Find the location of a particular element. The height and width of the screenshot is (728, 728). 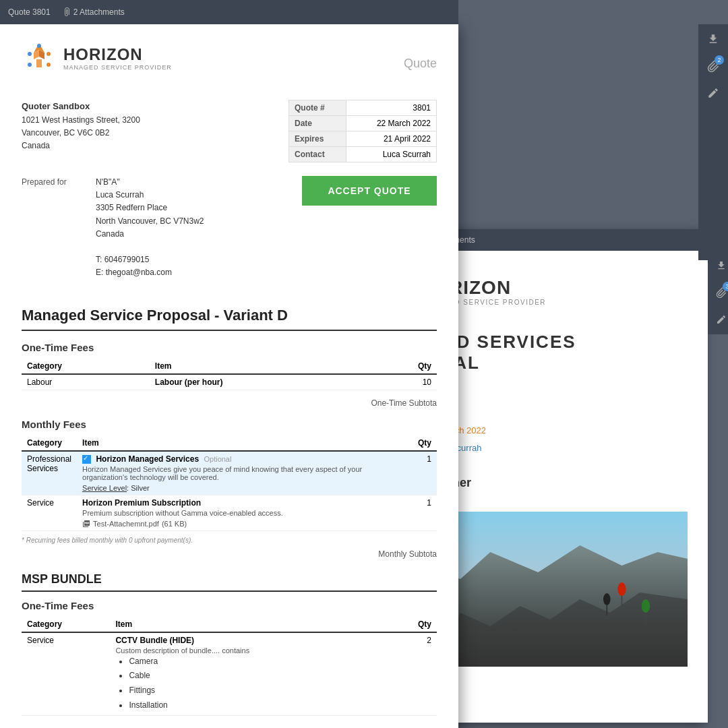

msp-col-item: Item is located at coordinates (249, 624).